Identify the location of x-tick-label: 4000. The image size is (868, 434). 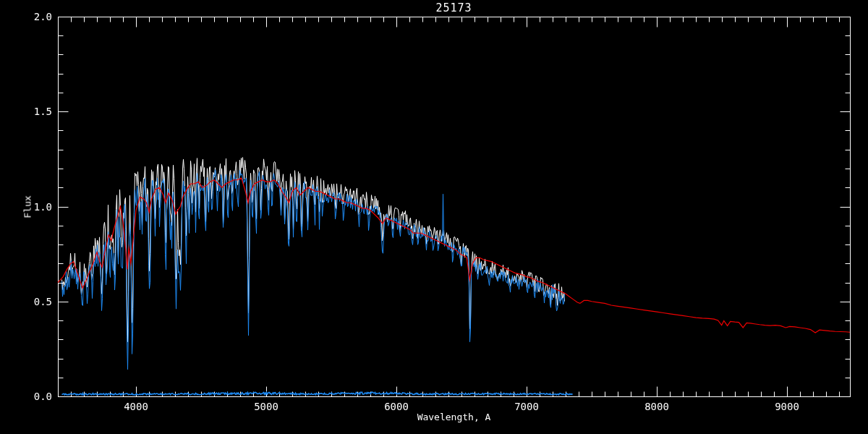
(136, 407).